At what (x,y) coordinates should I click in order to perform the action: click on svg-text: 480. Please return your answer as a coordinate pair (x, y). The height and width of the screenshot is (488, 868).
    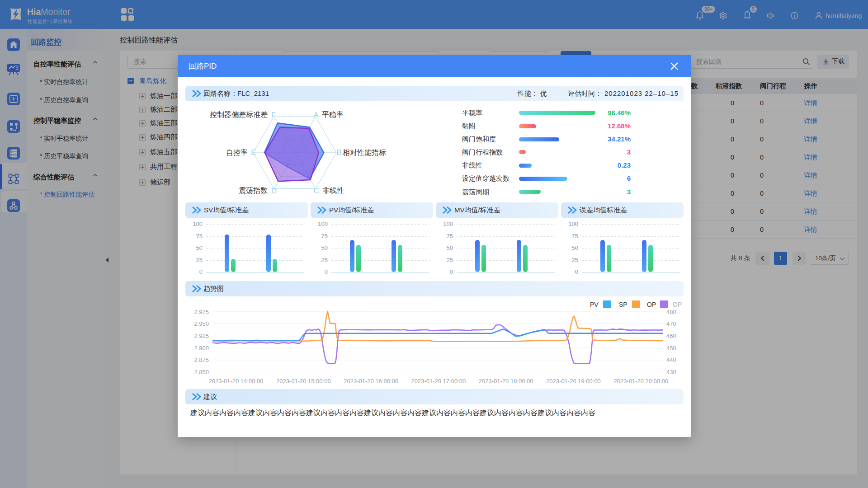
    Looking at the image, I should click on (671, 312).